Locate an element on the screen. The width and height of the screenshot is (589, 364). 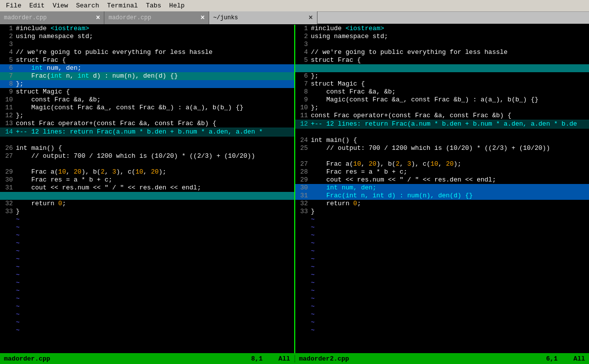
menubar: File Edit View Search Terminal Tabs Help is located at coordinates (295, 6).